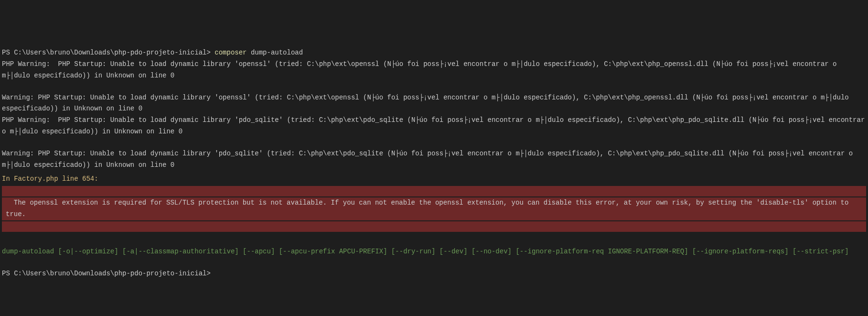 The width and height of the screenshot is (868, 316). Describe the element at coordinates (434, 104) in the screenshot. I see `php-warning-2: Warning: PHP Startup: Unable to load dyn…` at that location.